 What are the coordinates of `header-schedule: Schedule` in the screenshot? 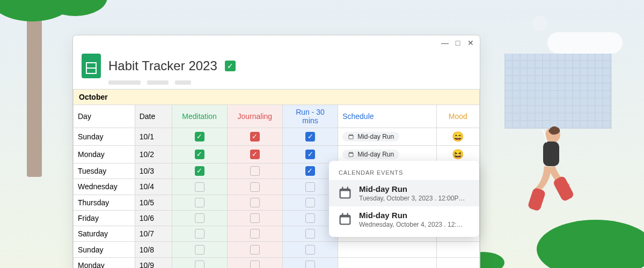 It's located at (387, 117).